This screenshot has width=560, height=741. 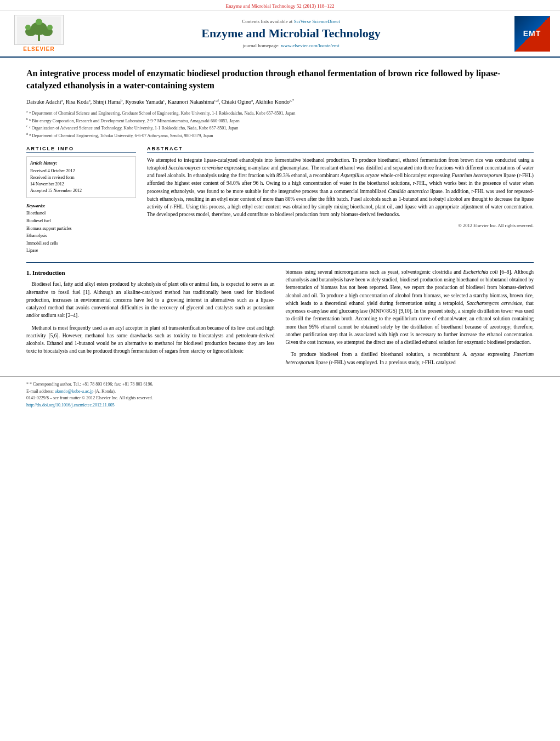 I want to click on intro-para-1: Biodiesel fuel, fatty acid alkyl esters …, so click(x=150, y=299).